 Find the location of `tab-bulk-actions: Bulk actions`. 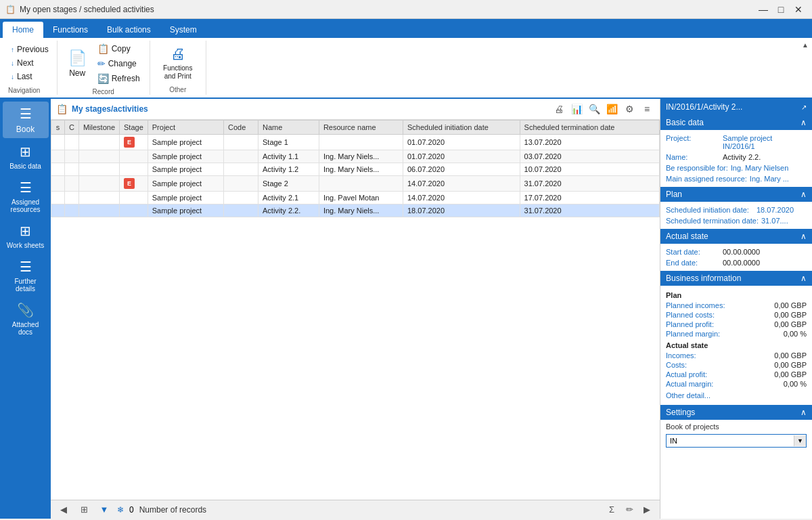

tab-bulk-actions: Bulk actions is located at coordinates (129, 30).